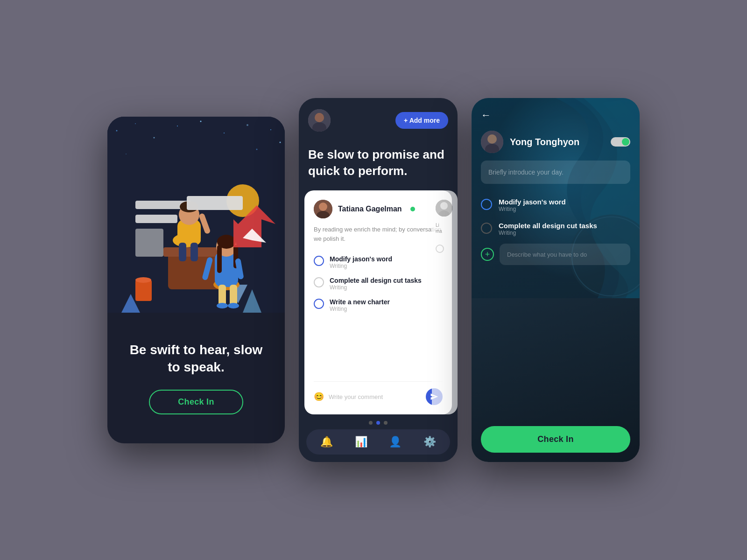  Describe the element at coordinates (422, 120) in the screenshot. I see `add-more-button: + Add more` at that location.